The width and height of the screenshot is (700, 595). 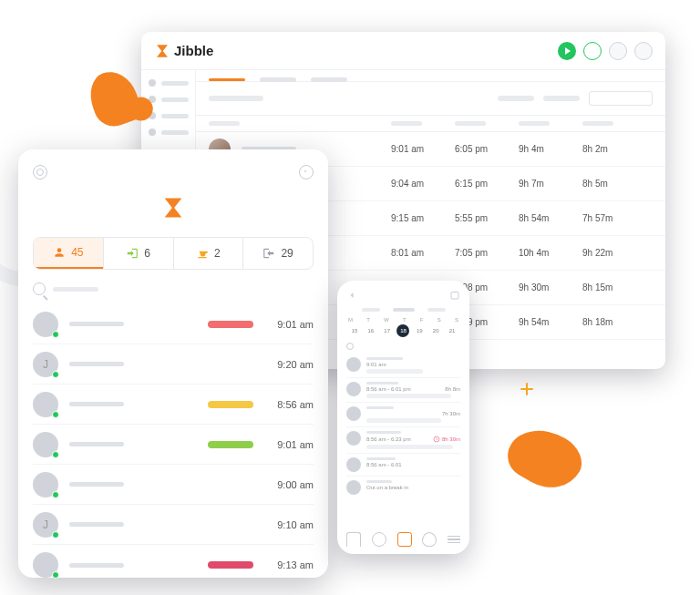 What do you see at coordinates (403, 346) in the screenshot?
I see `phone-search` at bounding box center [403, 346].